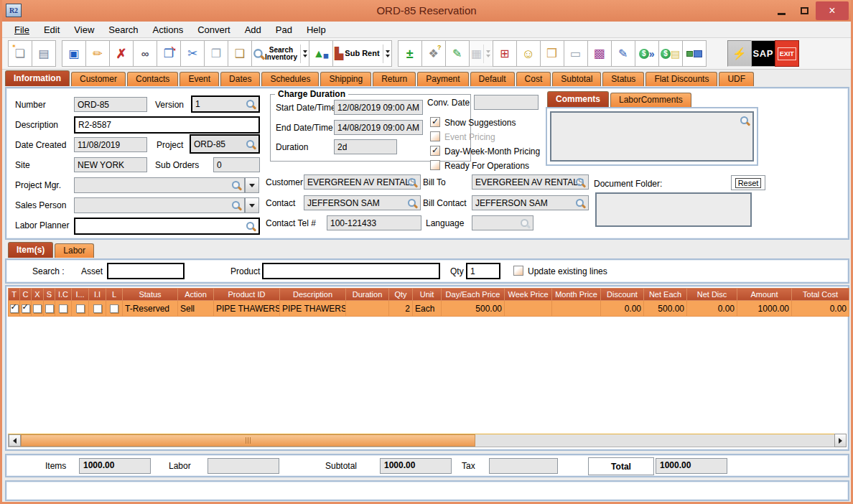 This screenshot has height=504, width=853. Describe the element at coordinates (435, 165) in the screenshot. I see `ready-for-operations-checkbox` at that location.